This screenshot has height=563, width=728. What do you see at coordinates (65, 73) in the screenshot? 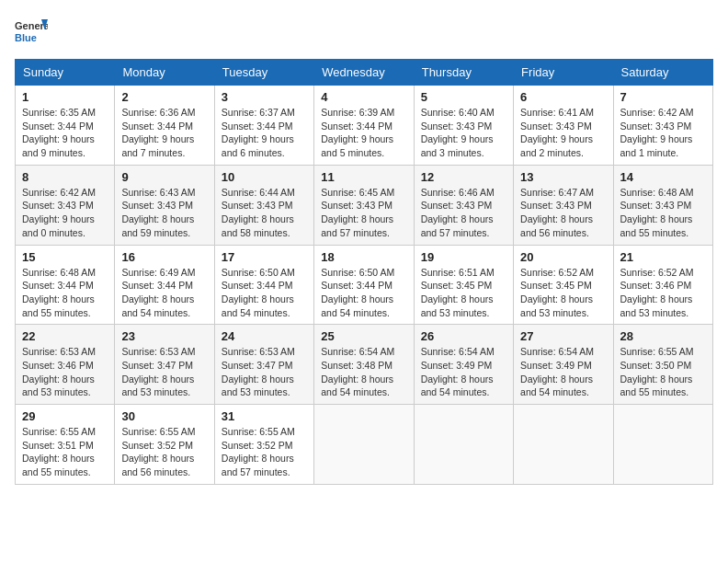
I see `day-header-sunday: Sunday` at bounding box center [65, 73].